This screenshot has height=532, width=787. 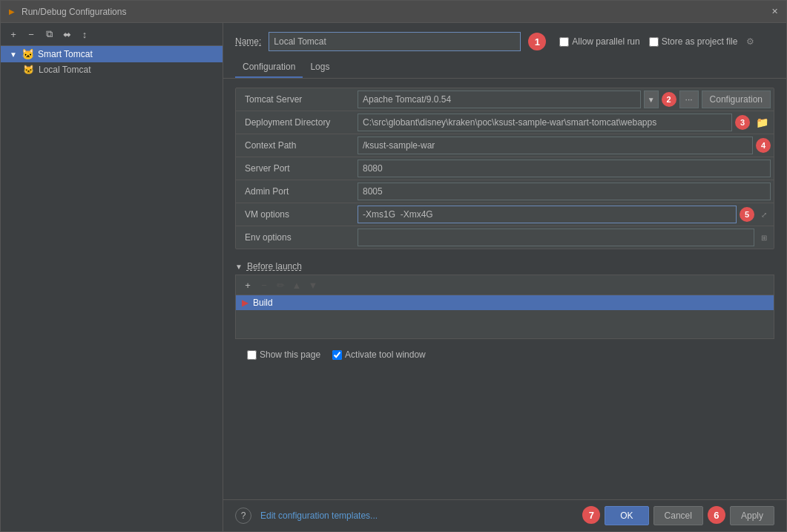 I want to click on server-port-field, so click(x=564, y=168).